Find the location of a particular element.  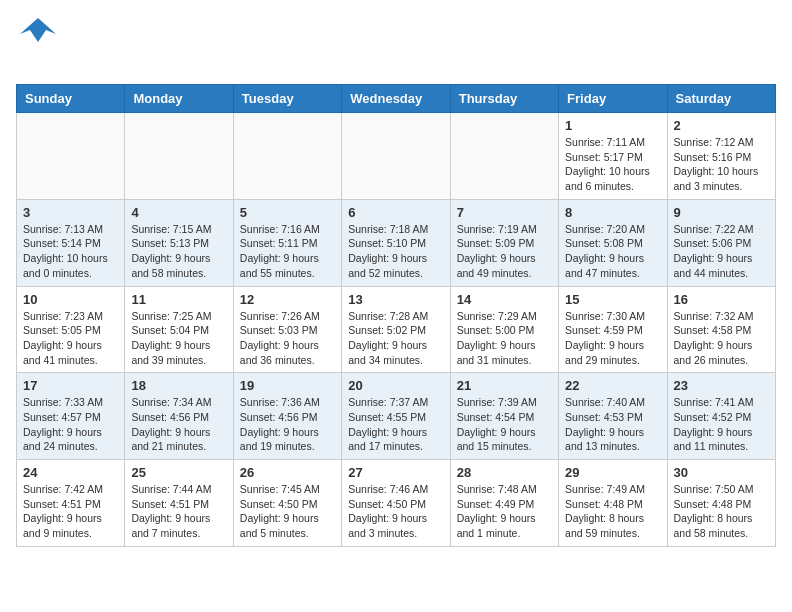

calendar-day: 16Sunrise: 7:32 AM Sunset: 4:58 PM Dayli… is located at coordinates (721, 330).